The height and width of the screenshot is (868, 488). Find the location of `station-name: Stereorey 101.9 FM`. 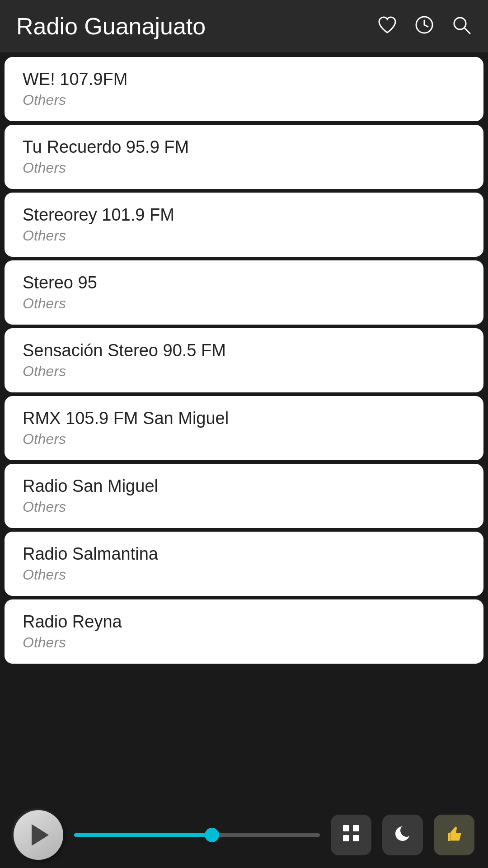

station-name: Stereorey 101.9 FM is located at coordinates (244, 215).